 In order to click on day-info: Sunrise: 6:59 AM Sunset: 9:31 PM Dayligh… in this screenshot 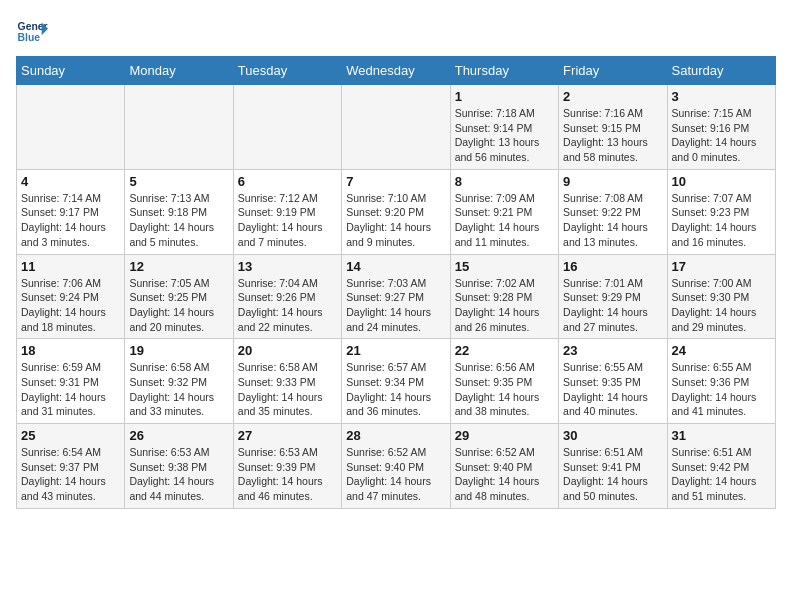, I will do `click(70, 390)`.